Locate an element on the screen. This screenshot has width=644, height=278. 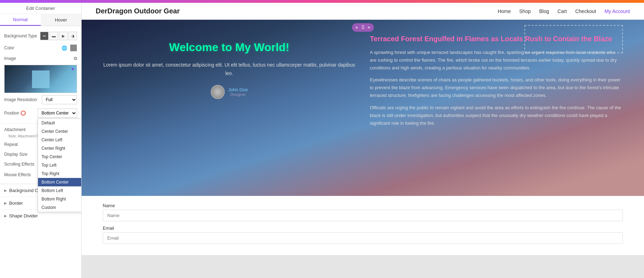
bg-image-icon: ▬ is located at coordinates (54, 36).